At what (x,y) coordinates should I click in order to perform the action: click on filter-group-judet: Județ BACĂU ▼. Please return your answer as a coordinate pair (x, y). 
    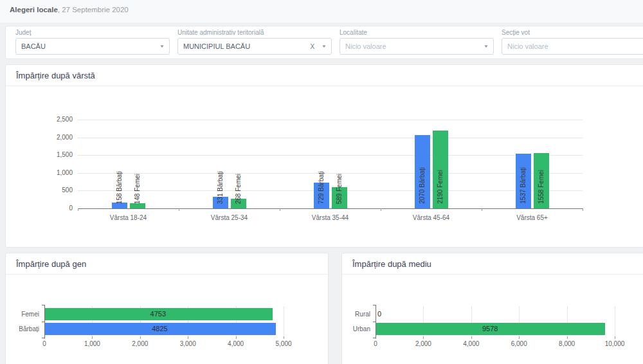
    Looking at the image, I should click on (93, 44).